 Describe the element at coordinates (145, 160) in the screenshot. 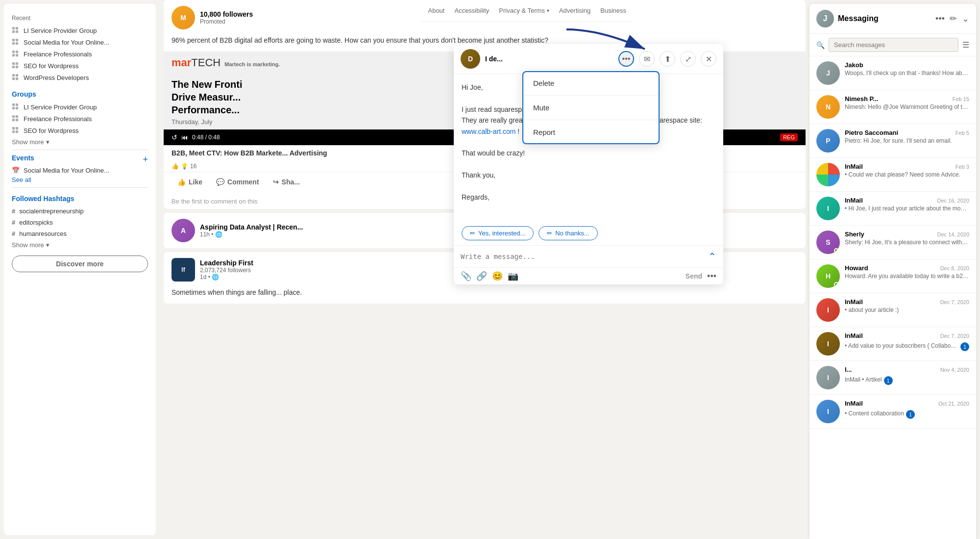

I see `add-event-button: +` at that location.